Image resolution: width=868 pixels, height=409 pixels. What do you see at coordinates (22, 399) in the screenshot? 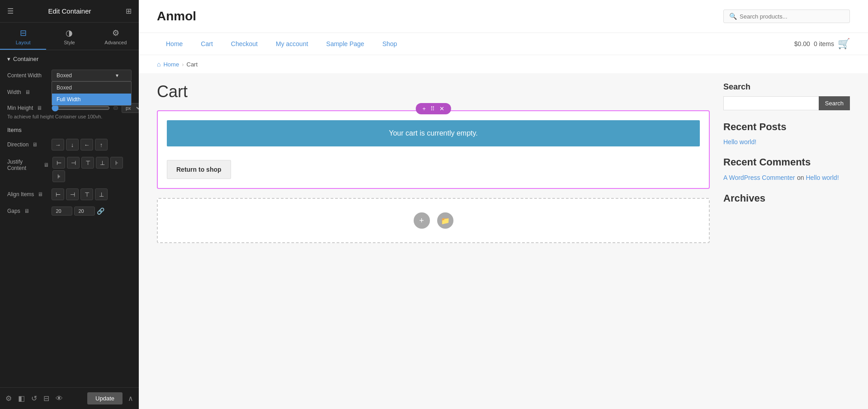
I see `layers-icon: ◧` at bounding box center [22, 399].